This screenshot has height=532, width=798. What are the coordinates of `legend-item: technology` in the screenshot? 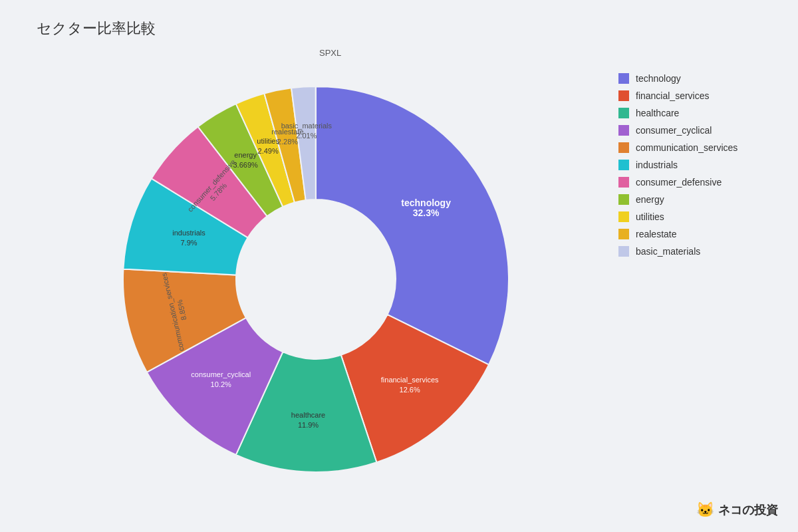 It's located at (698, 78).